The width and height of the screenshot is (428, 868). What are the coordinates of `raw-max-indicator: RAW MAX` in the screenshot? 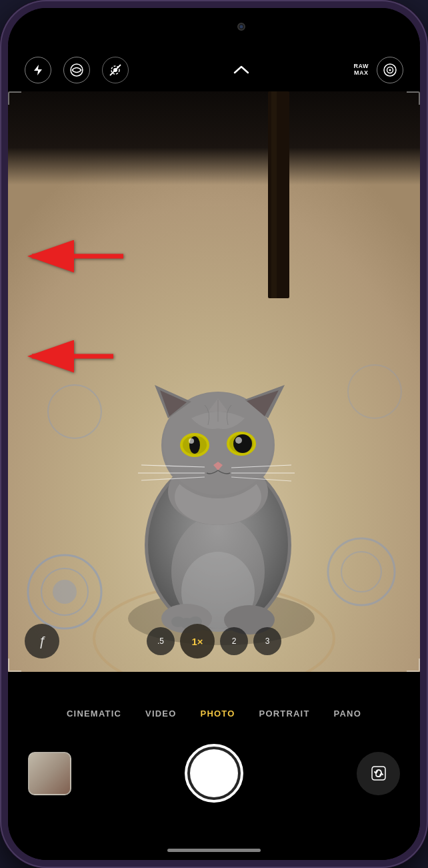 It's located at (361, 70).